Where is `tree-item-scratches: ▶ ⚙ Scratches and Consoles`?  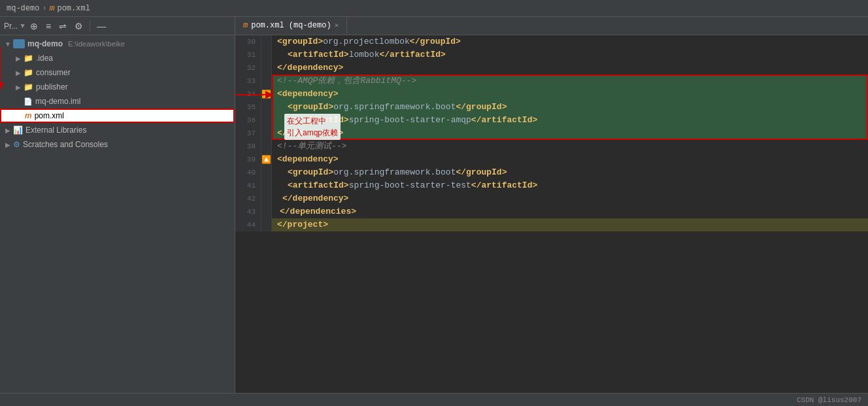 tree-item-scratches: ▶ ⚙ Scratches and Consoles is located at coordinates (118, 144).